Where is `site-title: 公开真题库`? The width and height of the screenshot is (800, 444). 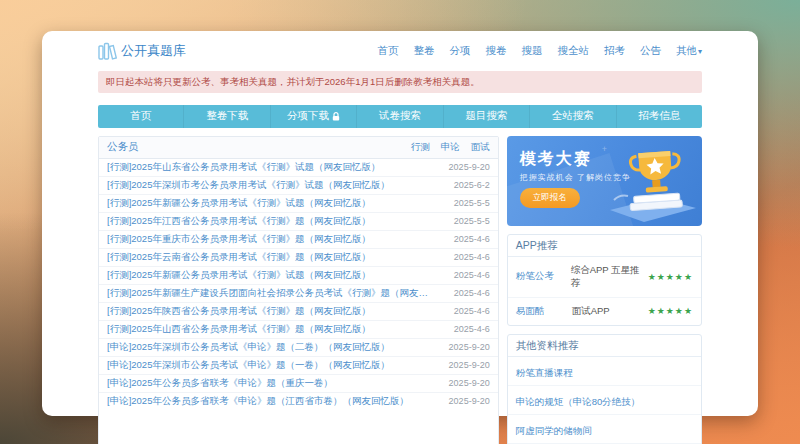 site-title: 公开真题库 is located at coordinates (154, 51).